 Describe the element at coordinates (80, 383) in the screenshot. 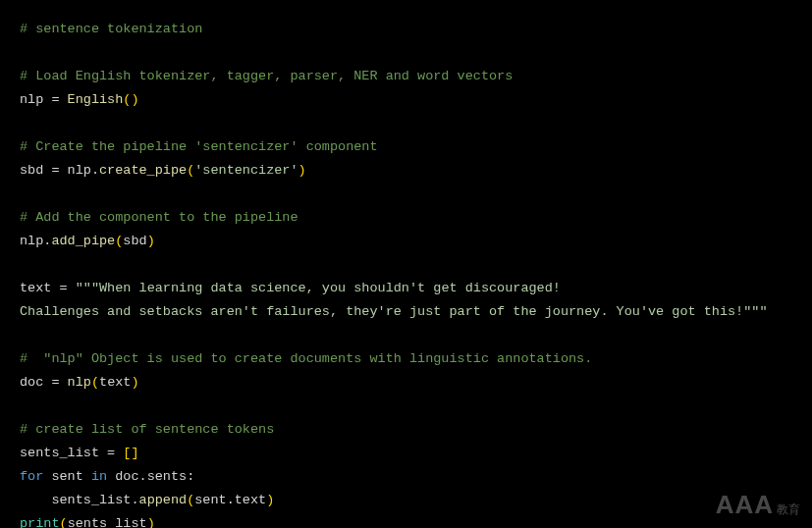

I see `code-token: nlp` at that location.